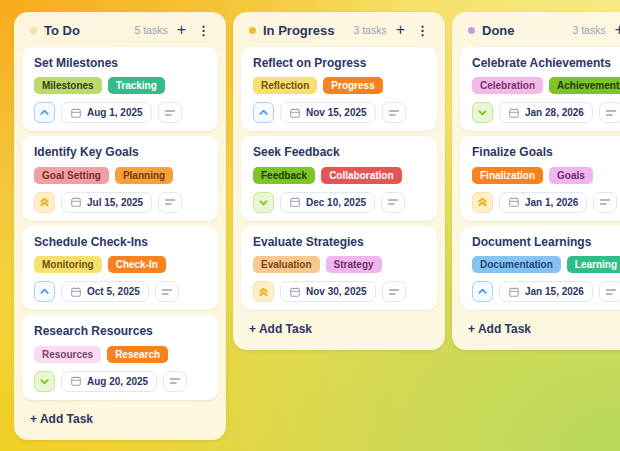 The image size is (620, 451). Describe the element at coordinates (546, 112) in the screenshot. I see `due-date-chip: Jan 28, 2026` at that location.